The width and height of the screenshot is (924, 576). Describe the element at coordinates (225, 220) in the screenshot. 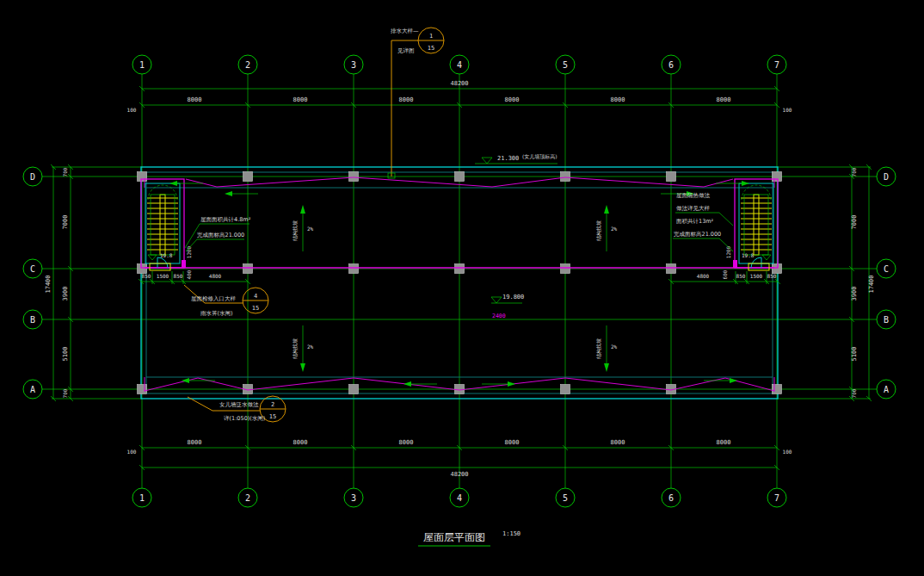

I see `note-line: 屋面面积共计4.8m²` at that location.